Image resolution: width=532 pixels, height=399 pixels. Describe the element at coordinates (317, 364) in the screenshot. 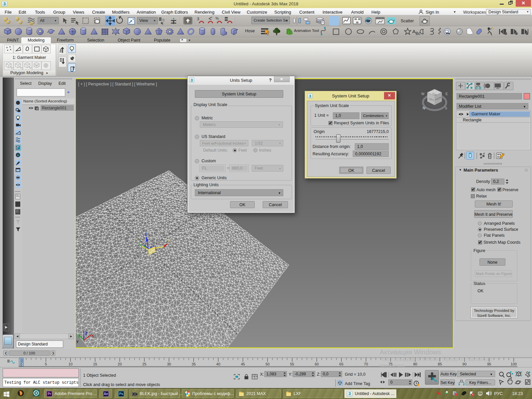

I see `svg-text: 60` at that location.